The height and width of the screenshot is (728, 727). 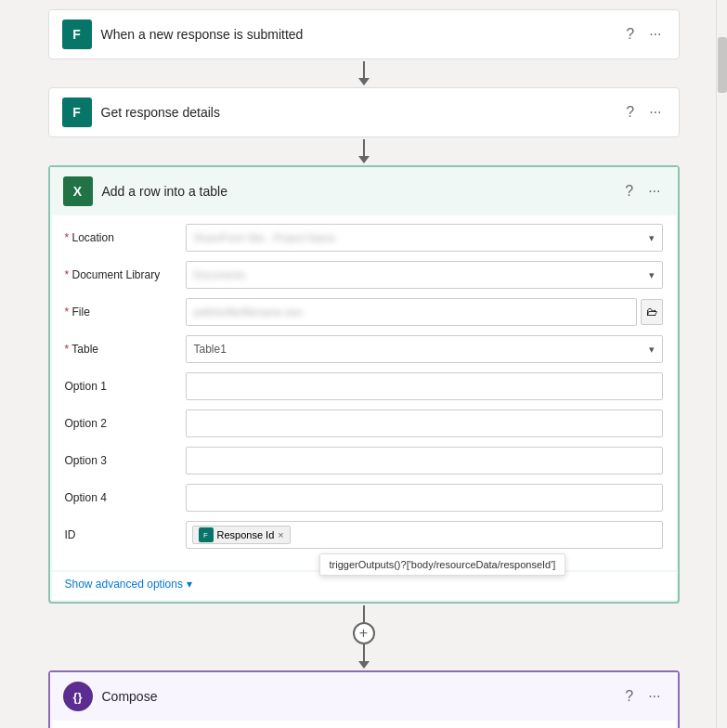 I want to click on compose-title: Compose, so click(x=357, y=696).